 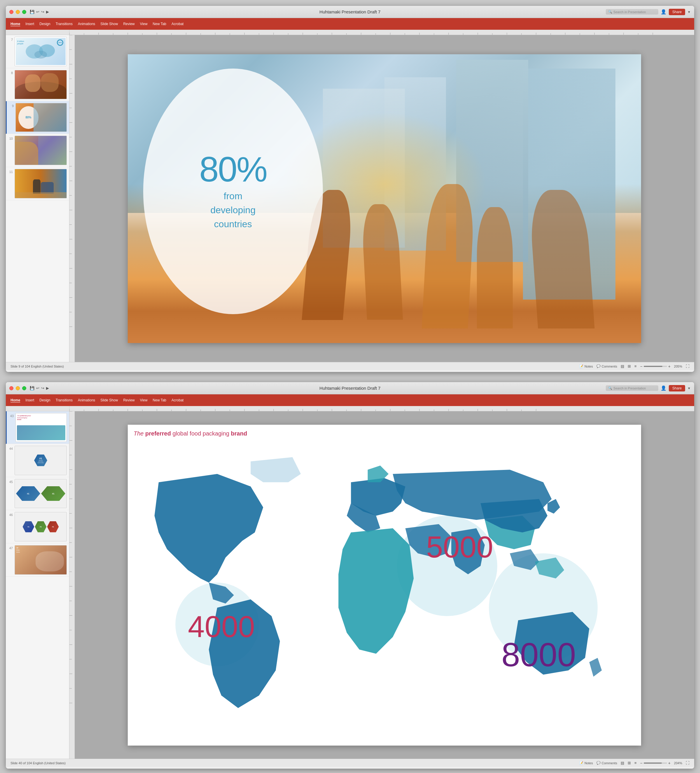 What do you see at coordinates (87, 24) in the screenshot?
I see `tab-animations-1: Animations` at bounding box center [87, 24].